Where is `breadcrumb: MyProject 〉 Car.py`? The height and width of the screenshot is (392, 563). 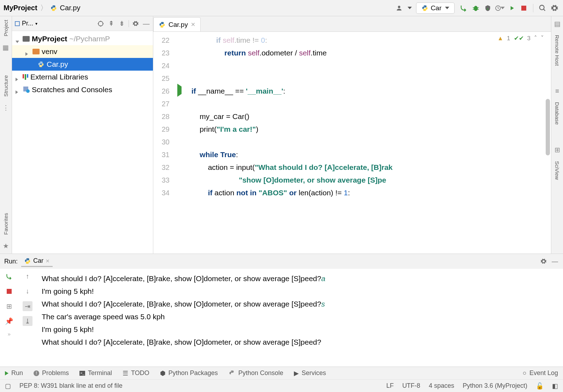 breadcrumb: MyProject 〉 Car.py is located at coordinates (42, 8).